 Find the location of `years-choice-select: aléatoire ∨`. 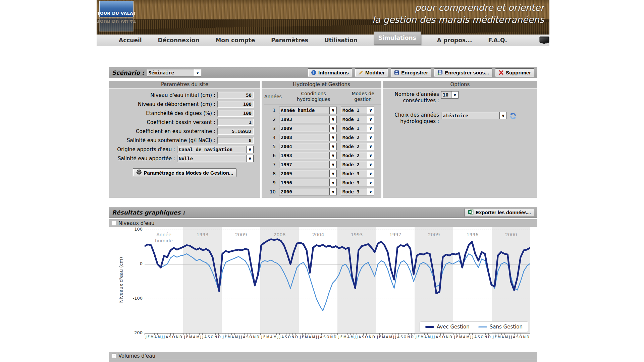

years-choice-select: aléatoire ∨ is located at coordinates (474, 116).